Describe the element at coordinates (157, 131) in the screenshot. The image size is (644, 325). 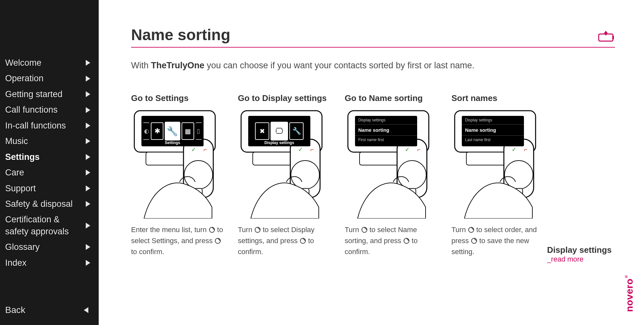
I see `bluetooth-icon: ✱` at that location.